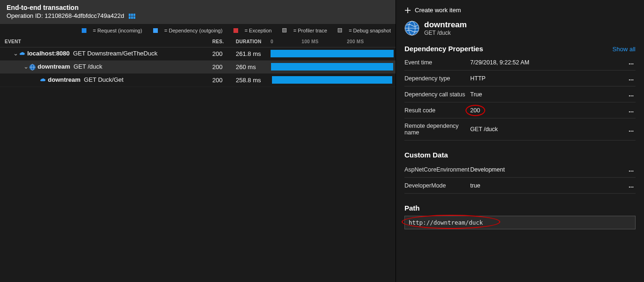 This screenshot has width=644, height=282. What do you see at coordinates (110, 30) in the screenshot?
I see `legend-request: = Request (incoming)` at bounding box center [110, 30].